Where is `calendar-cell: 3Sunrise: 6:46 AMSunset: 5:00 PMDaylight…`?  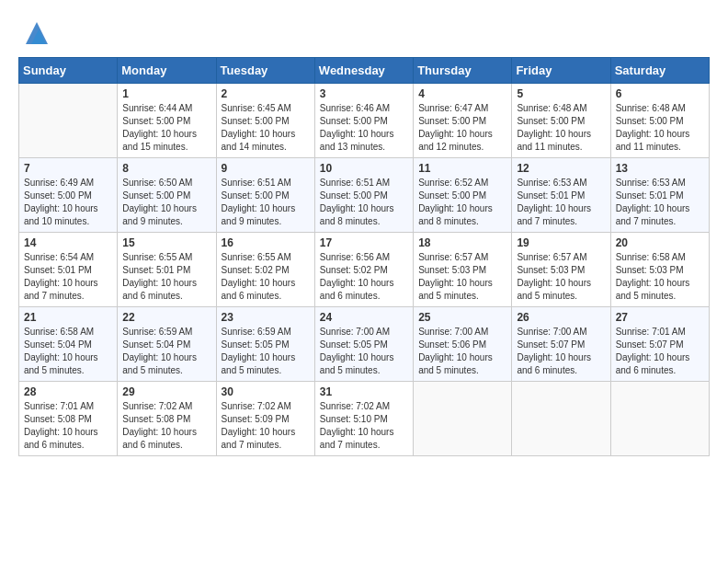 calendar-cell: 3Sunrise: 6:46 AMSunset: 5:00 PMDaylight… is located at coordinates (364, 121).